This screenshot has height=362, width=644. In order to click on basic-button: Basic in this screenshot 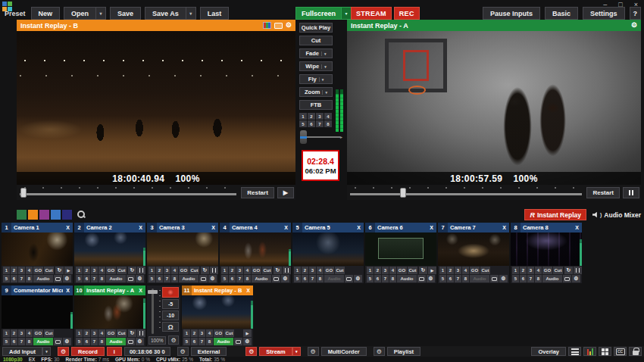, I will do `click(561, 14)`.